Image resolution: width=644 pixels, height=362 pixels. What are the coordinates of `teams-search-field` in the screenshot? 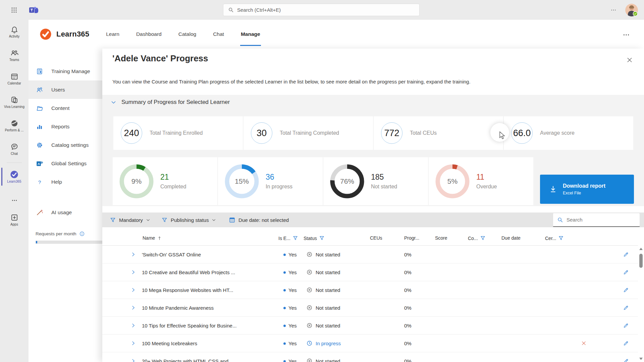 It's located at (321, 10).